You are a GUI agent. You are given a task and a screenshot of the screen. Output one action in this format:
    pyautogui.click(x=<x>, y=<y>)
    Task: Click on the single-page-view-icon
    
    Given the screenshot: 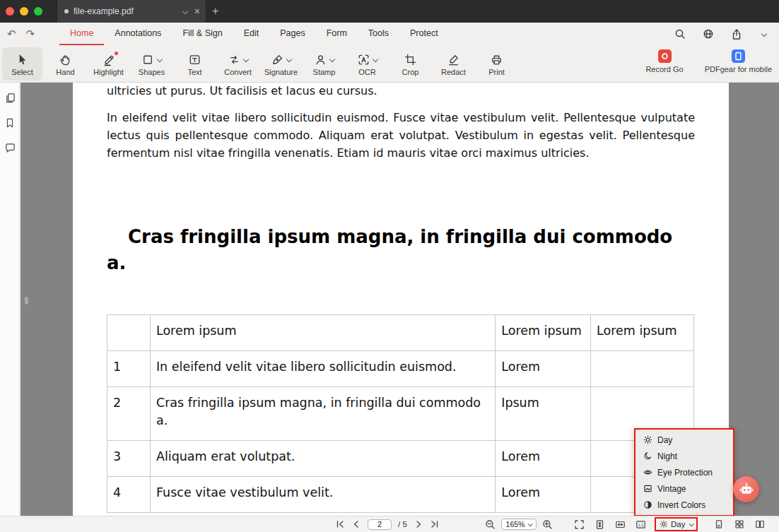 What is the action you would take?
    pyautogui.click(x=719, y=524)
    